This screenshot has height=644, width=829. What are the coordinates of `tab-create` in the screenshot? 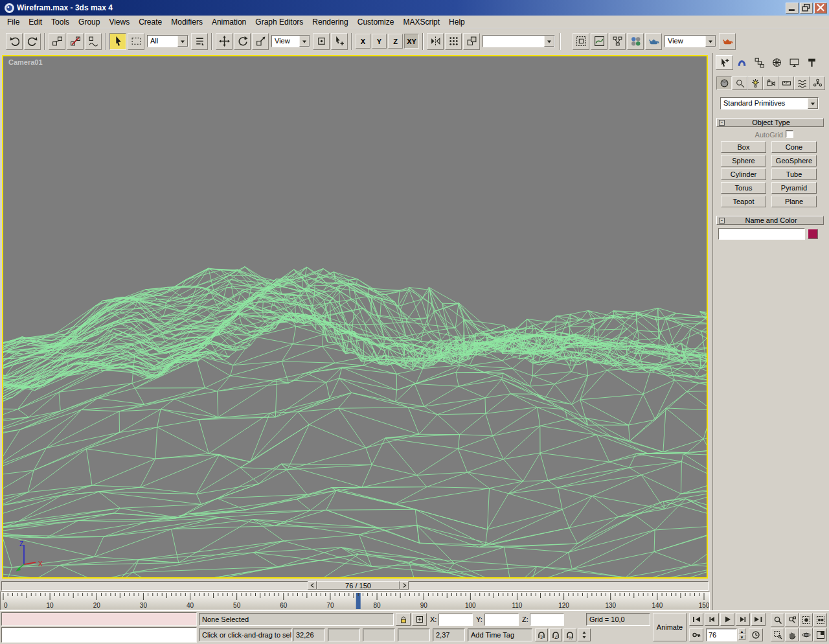 It's located at (724, 62).